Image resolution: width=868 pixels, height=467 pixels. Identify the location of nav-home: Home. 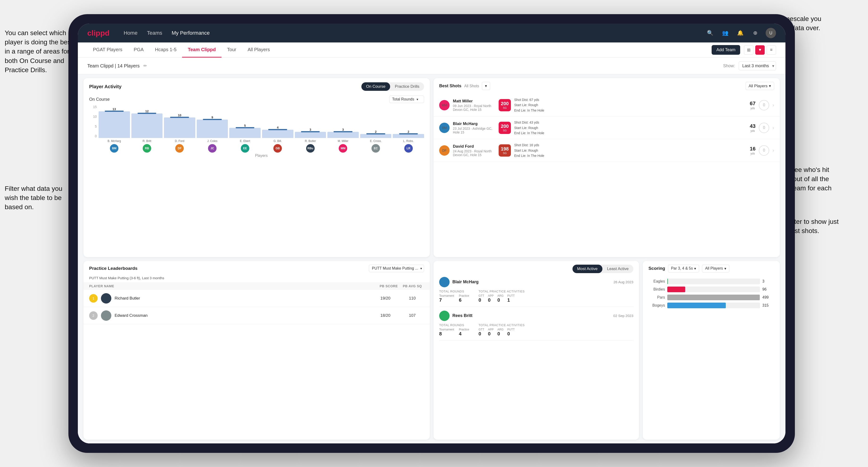
(131, 33).